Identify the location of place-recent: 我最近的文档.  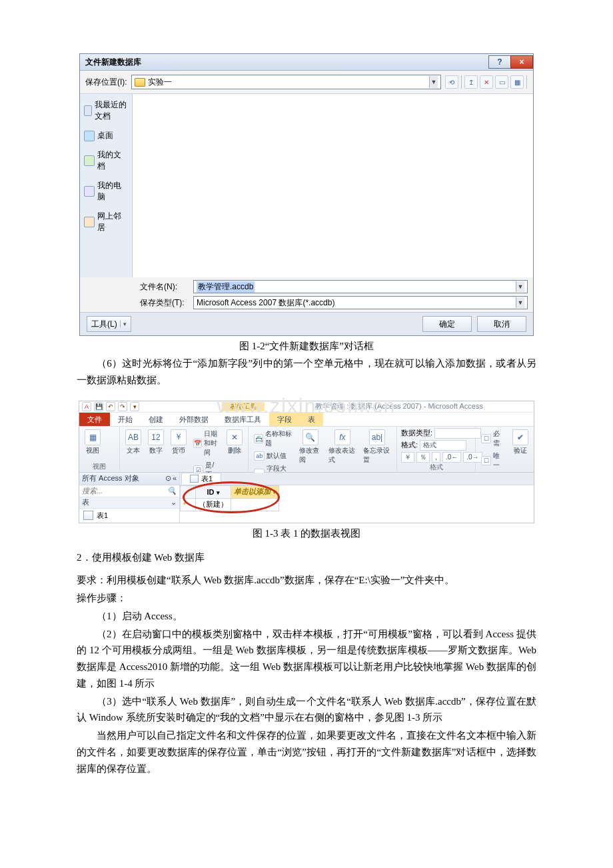
(106, 111).